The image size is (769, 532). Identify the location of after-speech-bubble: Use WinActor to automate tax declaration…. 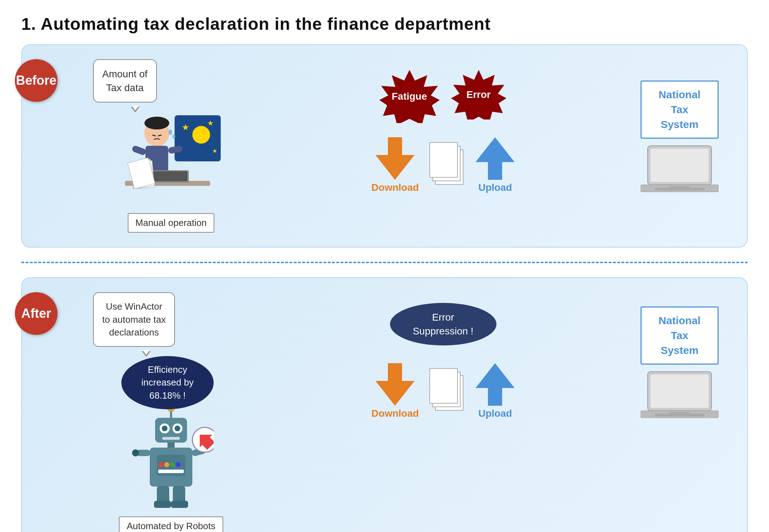
(134, 319).